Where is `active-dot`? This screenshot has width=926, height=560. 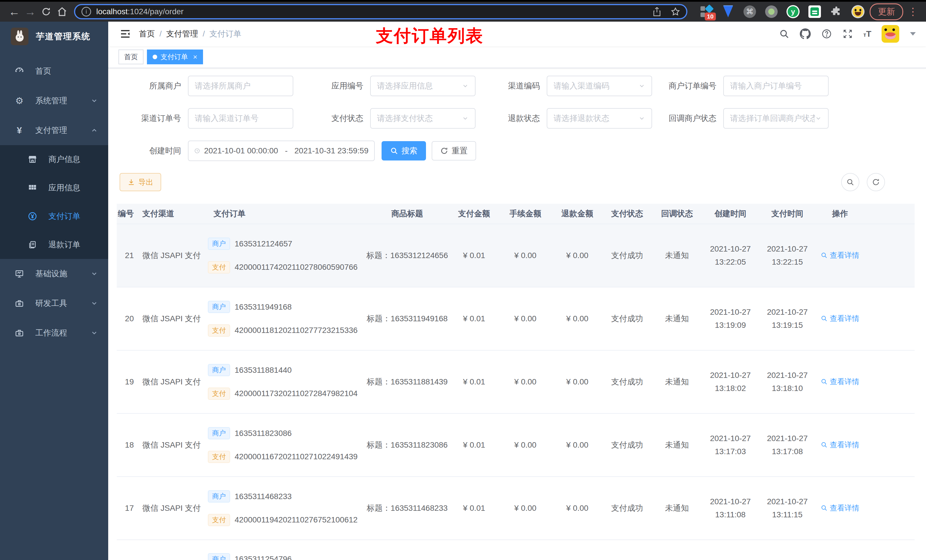
active-dot is located at coordinates (155, 57).